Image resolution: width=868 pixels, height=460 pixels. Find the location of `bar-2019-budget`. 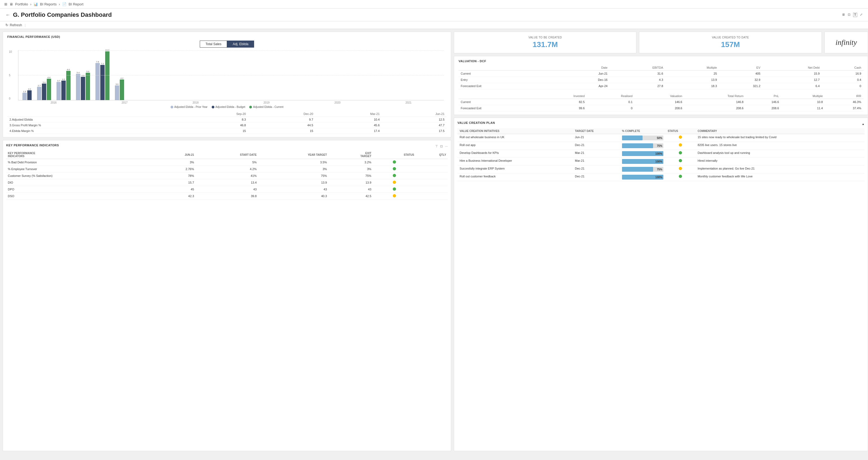

bar-2019-budget is located at coordinates (83, 88).